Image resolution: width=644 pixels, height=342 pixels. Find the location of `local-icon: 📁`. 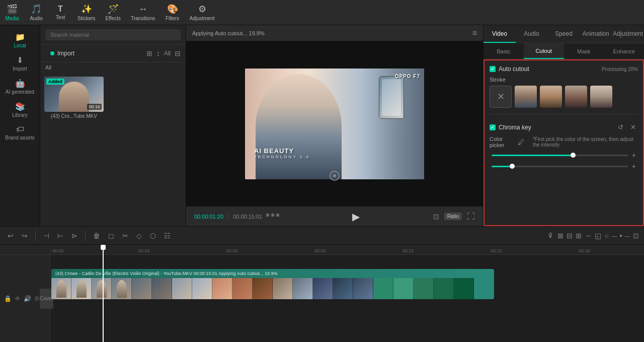

local-icon: 📁 is located at coordinates (20, 37).